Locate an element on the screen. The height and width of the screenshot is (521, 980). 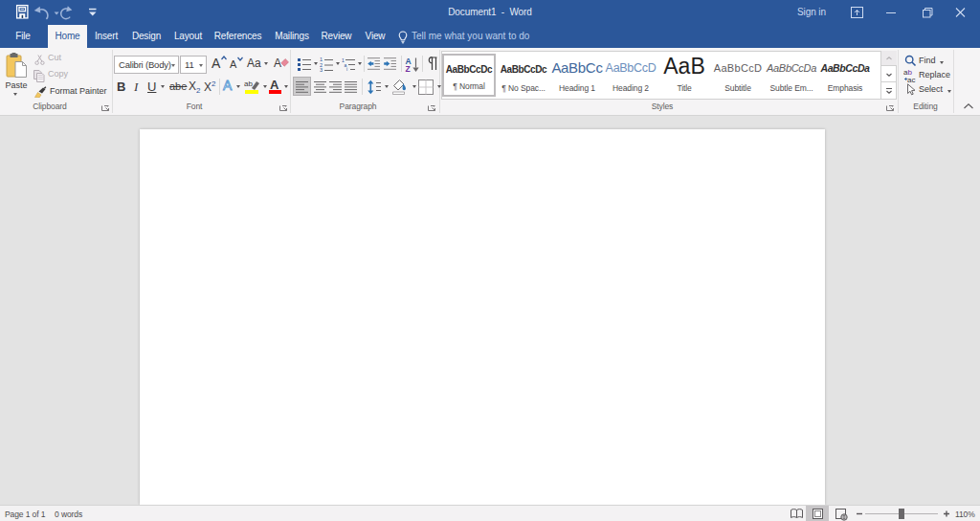
svg-text: Z is located at coordinates (408, 68).